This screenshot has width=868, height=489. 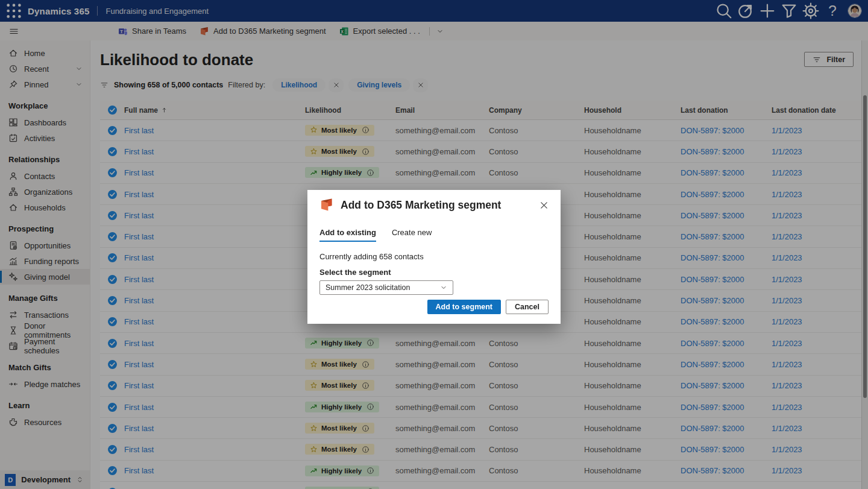 I want to click on segment-select-value: Summer 2023 solicitation, so click(x=368, y=288).